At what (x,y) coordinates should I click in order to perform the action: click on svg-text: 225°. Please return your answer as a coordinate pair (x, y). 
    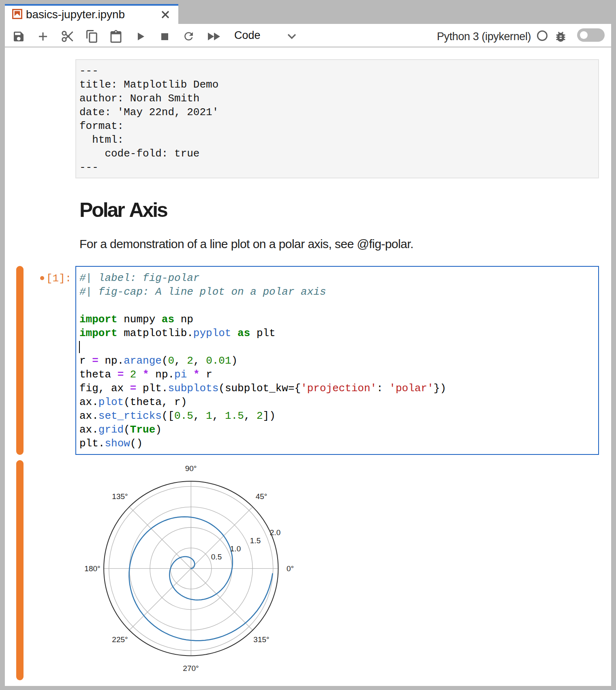
    Looking at the image, I should click on (120, 640).